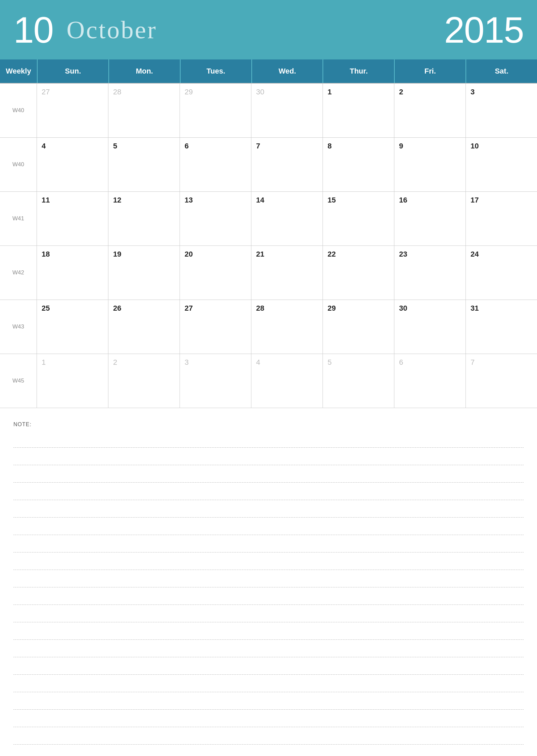 This screenshot has height=756, width=537. What do you see at coordinates (358, 165) in the screenshot?
I see `day-cell: 8` at bounding box center [358, 165].